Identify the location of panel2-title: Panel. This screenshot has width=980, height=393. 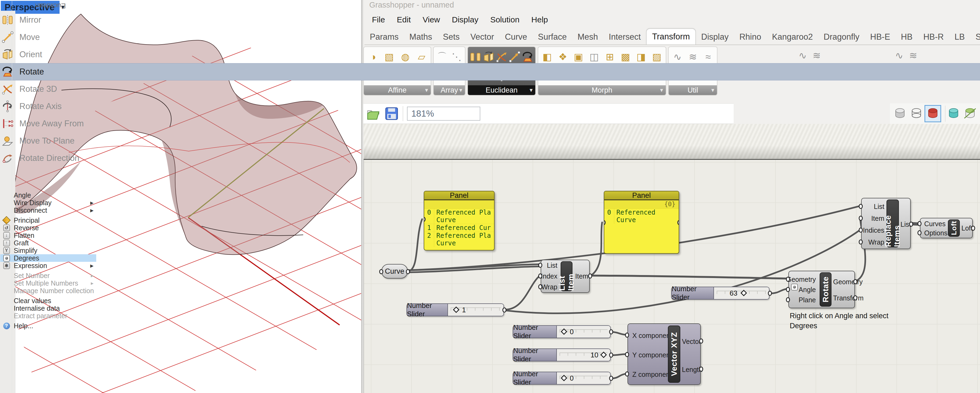
(641, 196).